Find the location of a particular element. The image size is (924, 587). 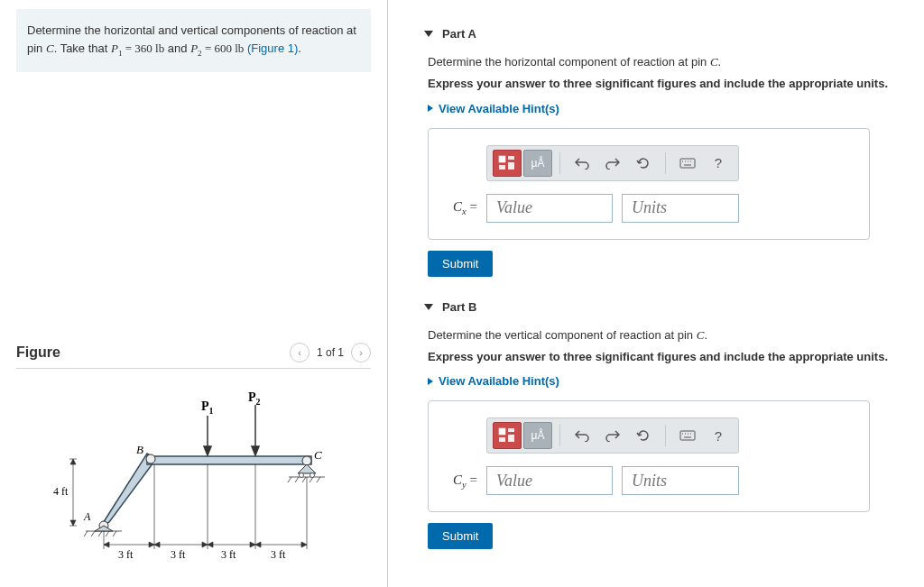

prev-figure-button: ‹ is located at coordinates (300, 353).